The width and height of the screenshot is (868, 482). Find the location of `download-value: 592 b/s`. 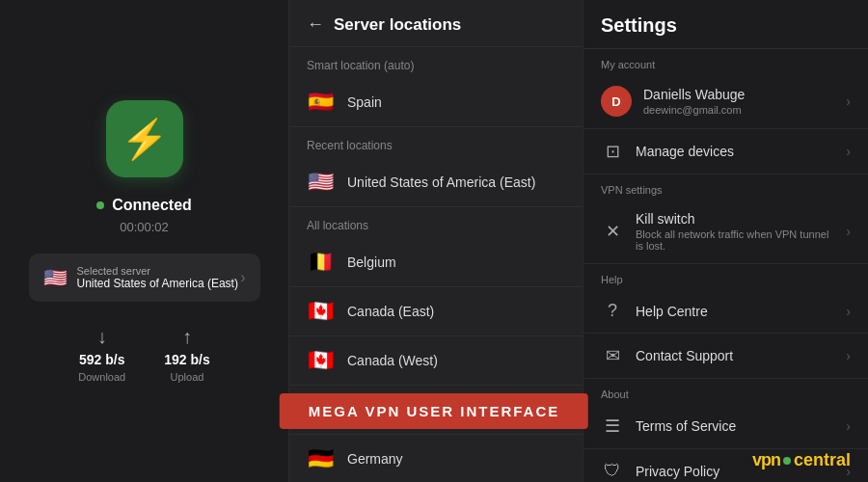

download-value: 592 b/s is located at coordinates (102, 360).